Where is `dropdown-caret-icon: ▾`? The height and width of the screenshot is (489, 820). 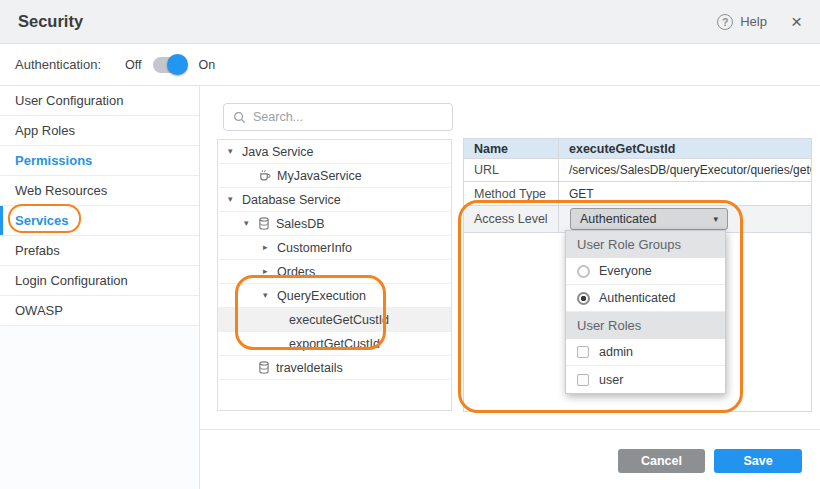
dropdown-caret-icon: ▾ is located at coordinates (716, 219).